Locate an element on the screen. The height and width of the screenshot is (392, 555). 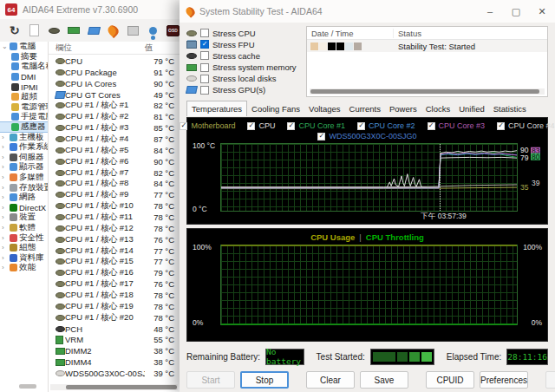
tree-section-item: › 主機板 is located at coordinates (24, 137).